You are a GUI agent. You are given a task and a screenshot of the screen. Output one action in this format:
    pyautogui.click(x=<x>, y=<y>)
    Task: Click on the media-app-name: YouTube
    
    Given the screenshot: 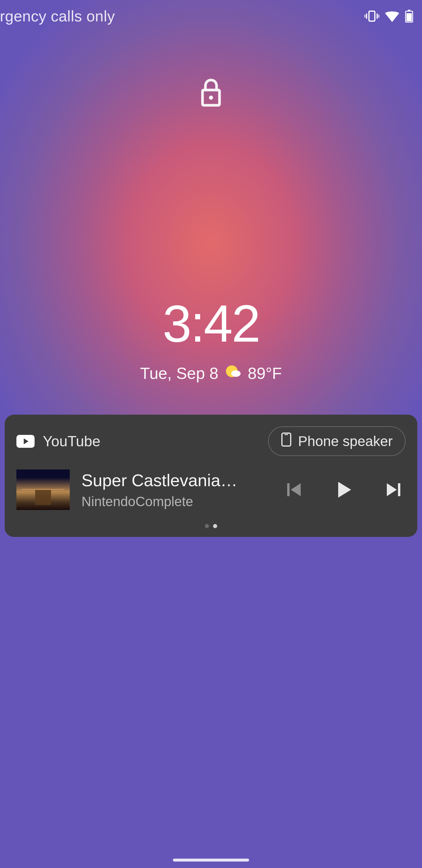 What is the action you would take?
    pyautogui.click(x=71, y=441)
    